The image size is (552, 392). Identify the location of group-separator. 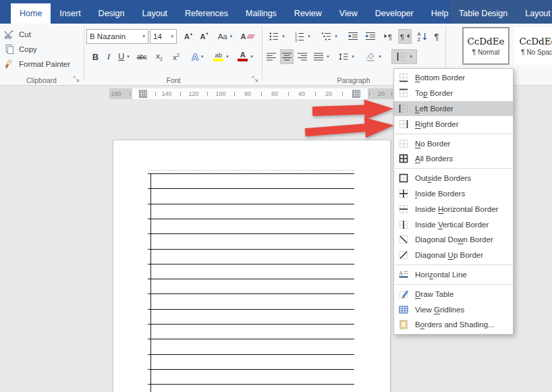
(84, 53).